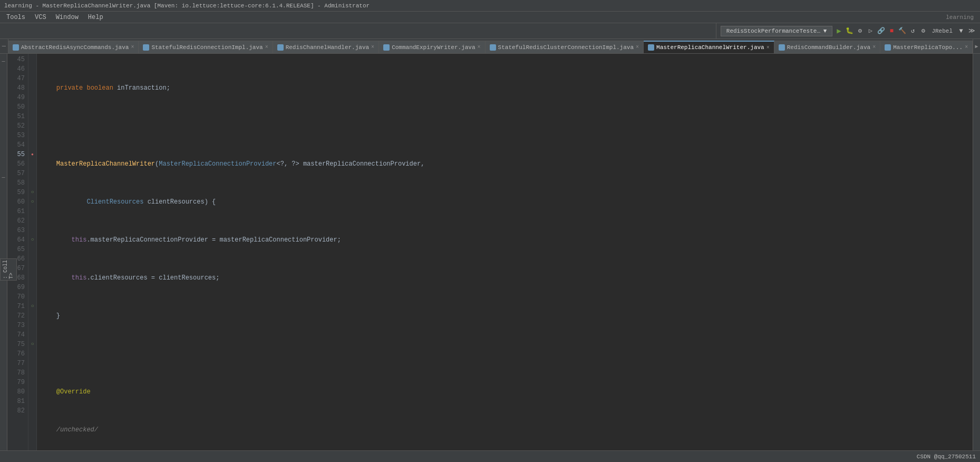 Image resolution: width=980 pixels, height=462 pixels. Describe the element at coordinates (490, 6) in the screenshot. I see `title-bar: learning - MasterReplicaChannelWriter.ja…` at that location.